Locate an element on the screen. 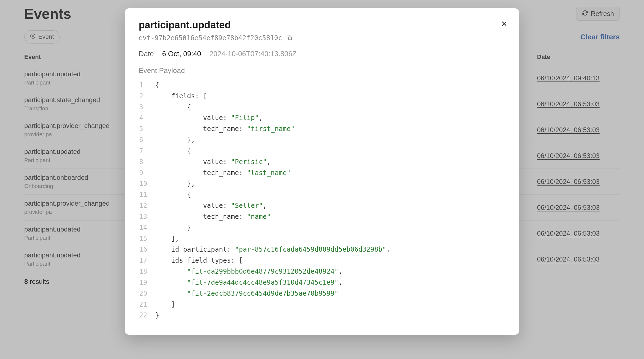 The width and height of the screenshot is (644, 359). code-line: 13 tech_name: "name" is located at coordinates (322, 217).